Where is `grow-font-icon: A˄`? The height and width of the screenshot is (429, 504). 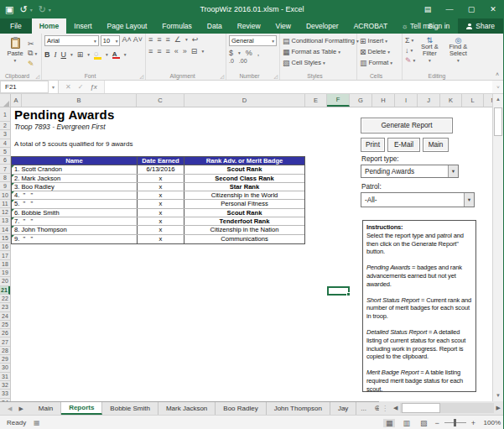
grow-font-icon: A˄ is located at coordinates (126, 40).